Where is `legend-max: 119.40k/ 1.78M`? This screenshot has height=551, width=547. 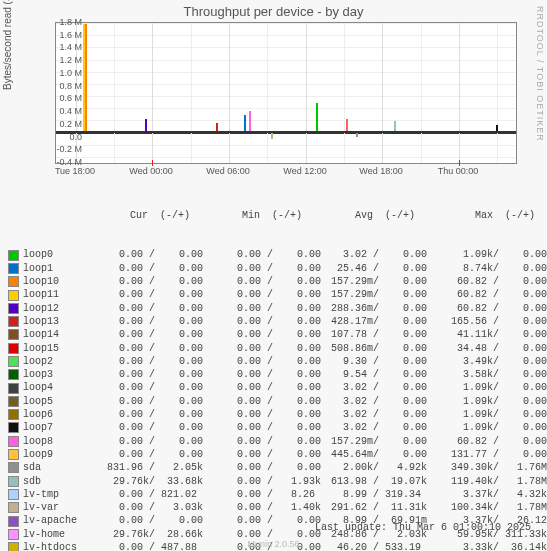 legend-max: 119.40k/ 1.78M is located at coordinates (496, 482).